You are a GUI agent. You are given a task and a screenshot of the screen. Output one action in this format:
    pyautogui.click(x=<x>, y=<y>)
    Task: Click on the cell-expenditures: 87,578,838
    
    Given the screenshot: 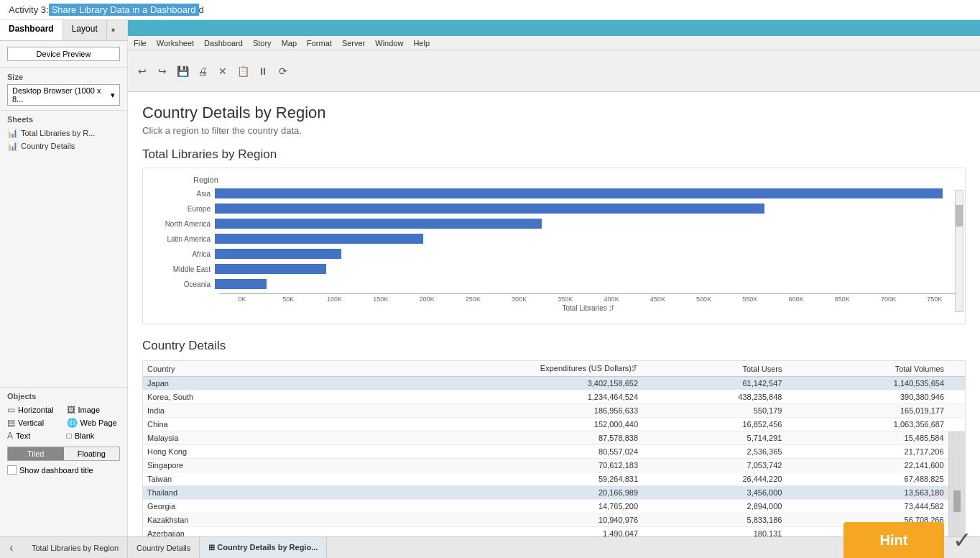 What is the action you would take?
    pyautogui.click(x=496, y=439)
    